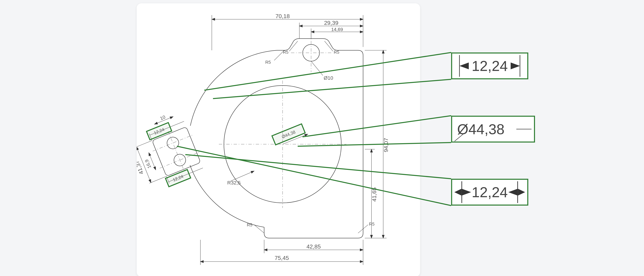 The height and width of the screenshot is (276, 644). What do you see at coordinates (286, 52) in the screenshot?
I see `dim-fillet-tab-l: R5` at bounding box center [286, 52].